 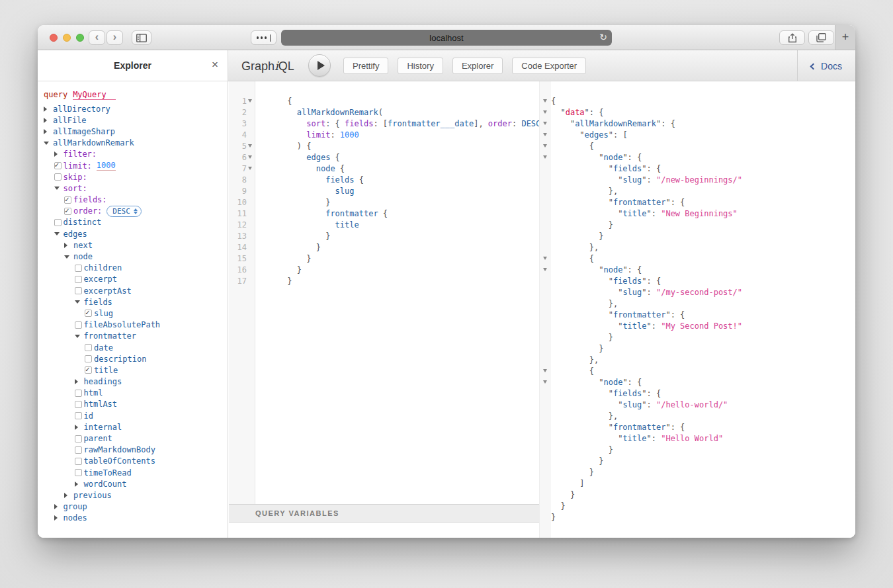 What do you see at coordinates (132, 427) in the screenshot?
I see `explorer-item-internal: internal` at bounding box center [132, 427].